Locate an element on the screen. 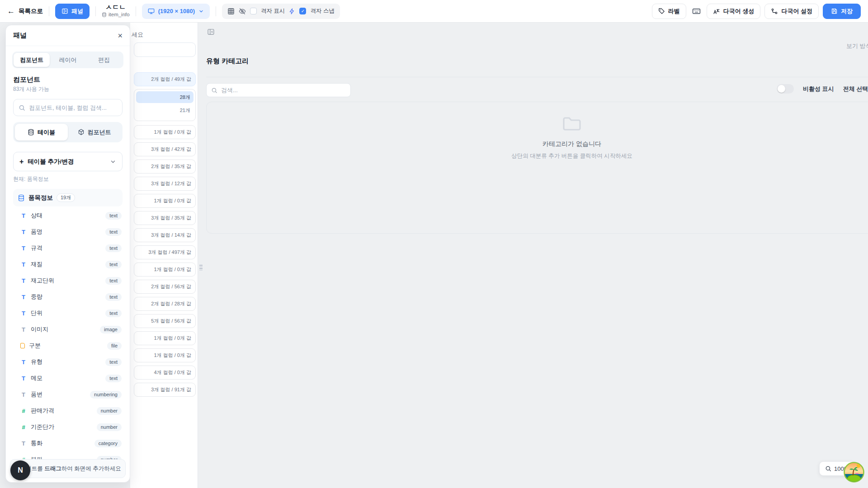 Image resolution: width=868 pixels, height=488 pixels. field-row: T 품번 numbering is located at coordinates (68, 394).